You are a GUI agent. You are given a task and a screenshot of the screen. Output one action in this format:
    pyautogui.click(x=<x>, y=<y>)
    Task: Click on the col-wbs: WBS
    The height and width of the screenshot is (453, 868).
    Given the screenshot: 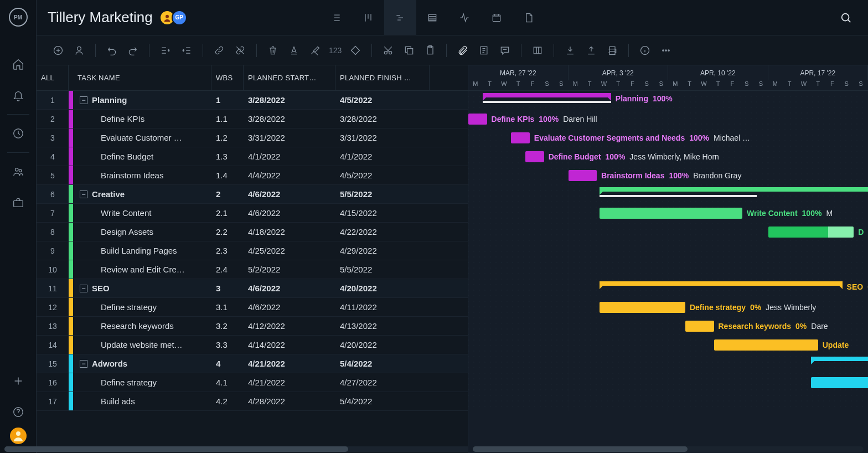 What is the action you would take?
    pyautogui.click(x=228, y=78)
    